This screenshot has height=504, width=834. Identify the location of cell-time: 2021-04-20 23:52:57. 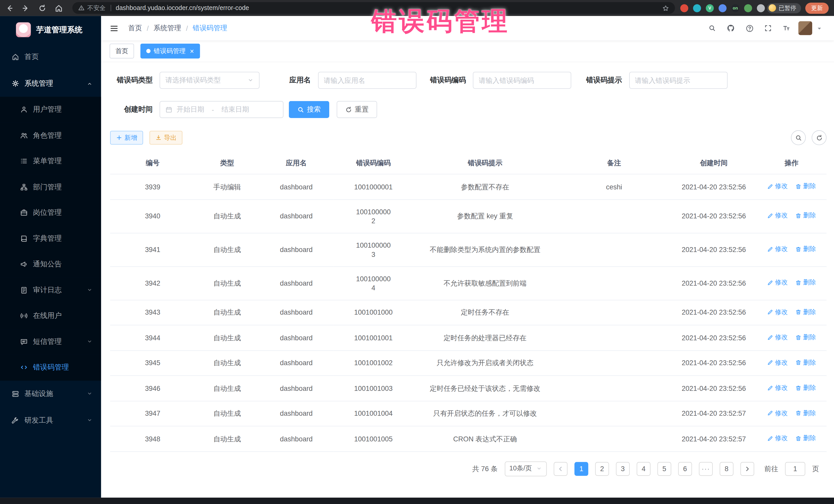
(714, 414).